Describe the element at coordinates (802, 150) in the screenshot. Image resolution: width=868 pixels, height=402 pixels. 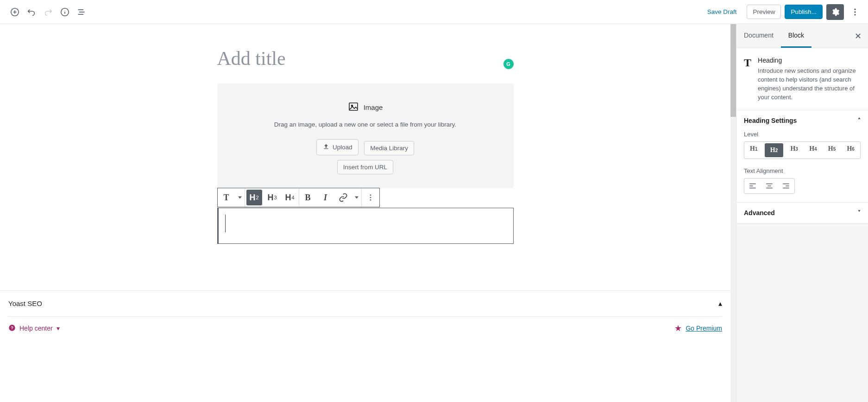
I see `heading-level-selector: H1 H2 H3 H4 H5 H6` at that location.